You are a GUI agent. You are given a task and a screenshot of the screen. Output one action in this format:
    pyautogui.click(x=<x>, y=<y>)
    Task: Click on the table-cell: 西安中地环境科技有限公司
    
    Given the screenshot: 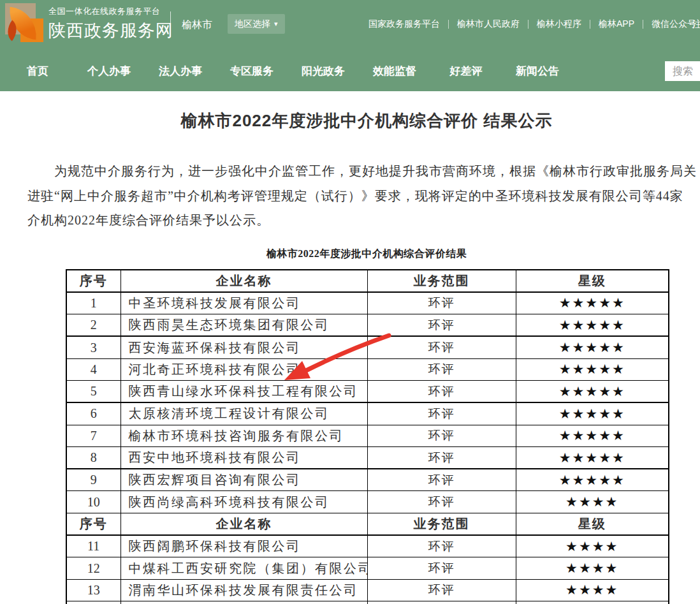 What is the action you would take?
    pyautogui.click(x=244, y=458)
    